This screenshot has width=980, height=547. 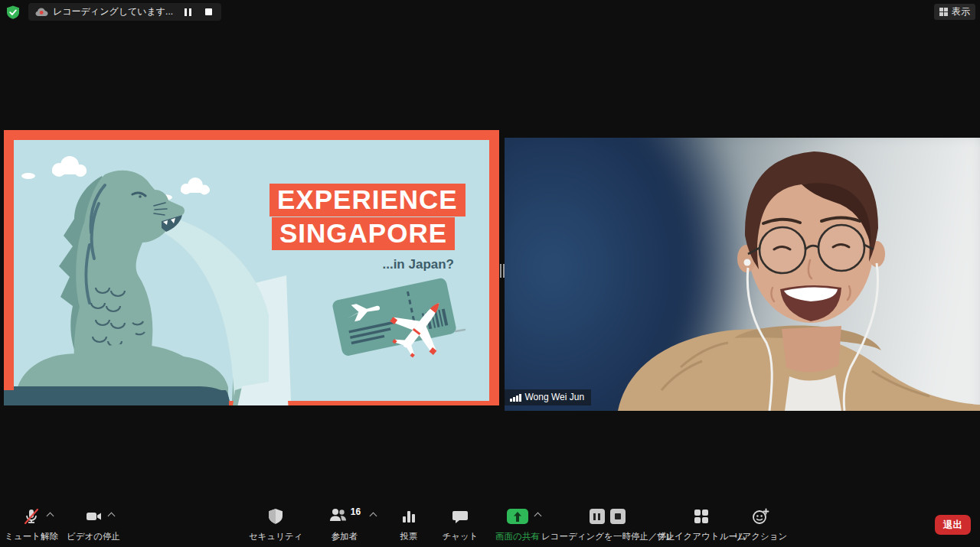 What do you see at coordinates (618, 516) in the screenshot?
I see `stop-recording-icon` at bounding box center [618, 516].